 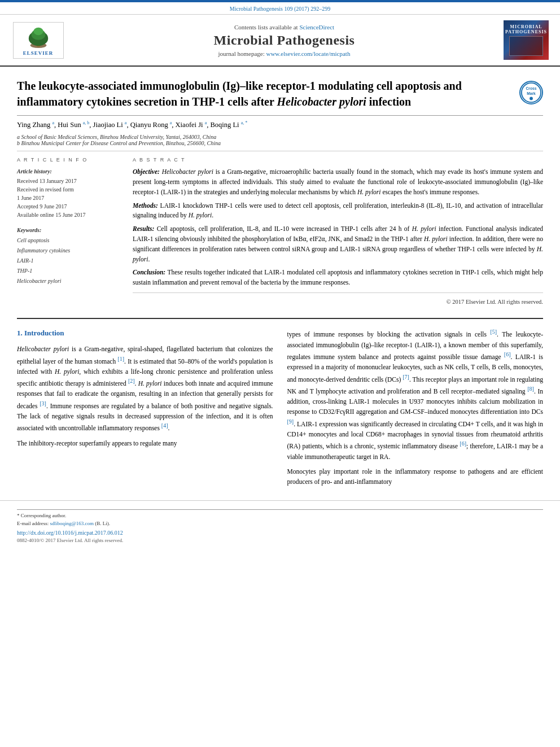 What do you see at coordinates (308, 54) in the screenshot?
I see `journal-homepage-link: www.elsevier.com/locate/micpath` at bounding box center [308, 54].